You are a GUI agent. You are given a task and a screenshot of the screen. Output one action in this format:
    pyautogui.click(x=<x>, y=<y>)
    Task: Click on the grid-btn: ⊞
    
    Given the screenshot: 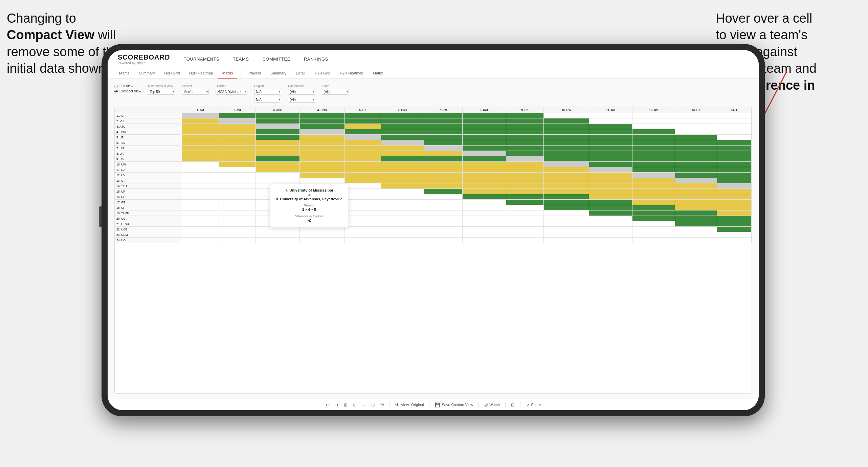 What is the action you would take?
    pyautogui.click(x=513, y=405)
    